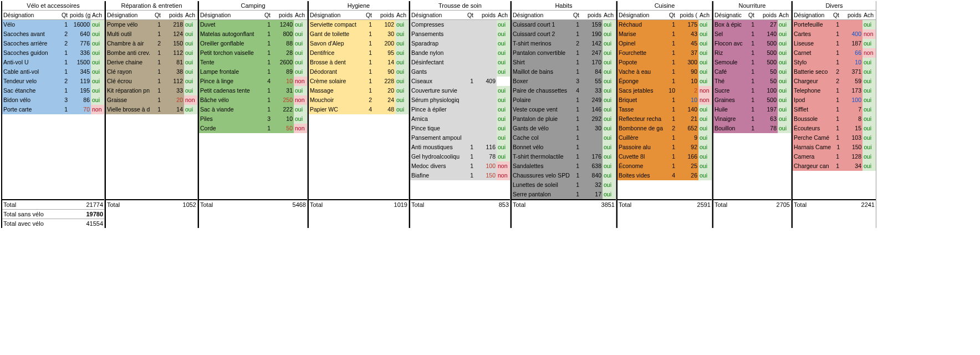  I want to click on cell-poids: 222, so click(283, 110).